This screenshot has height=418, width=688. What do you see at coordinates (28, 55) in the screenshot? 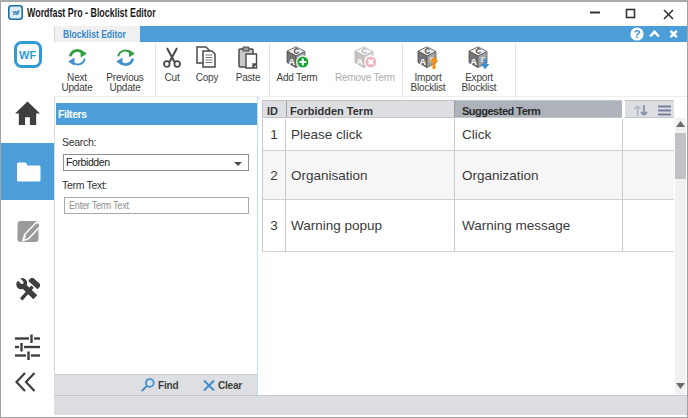
I see `svg-text: WF` at bounding box center [28, 55].